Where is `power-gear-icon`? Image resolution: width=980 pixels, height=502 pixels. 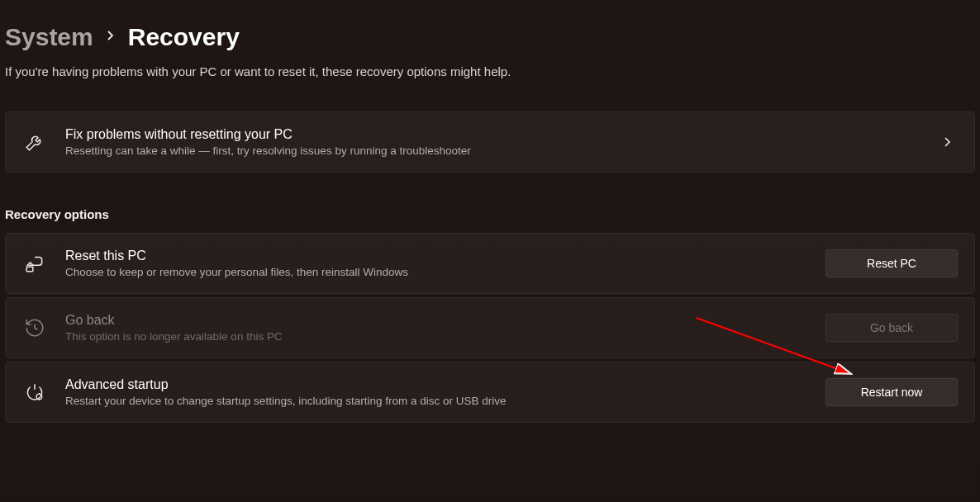
power-gear-icon is located at coordinates (35, 392).